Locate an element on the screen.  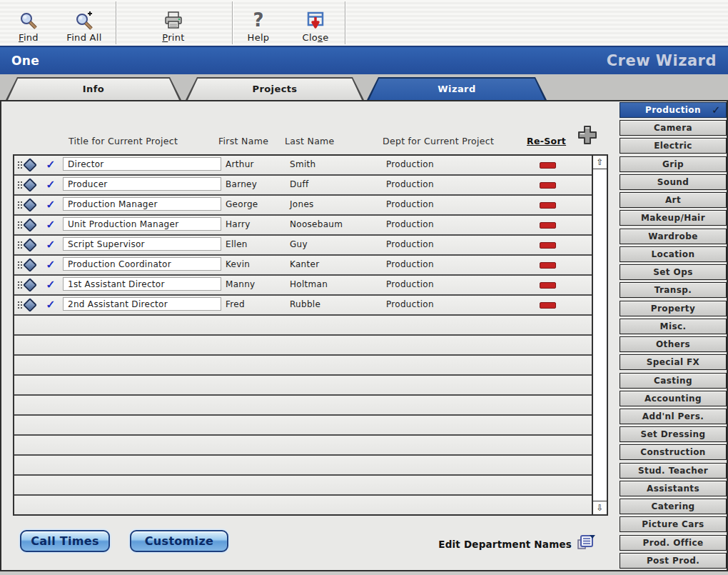
department-button-transp: Transp. ✓ is located at coordinates (673, 290).